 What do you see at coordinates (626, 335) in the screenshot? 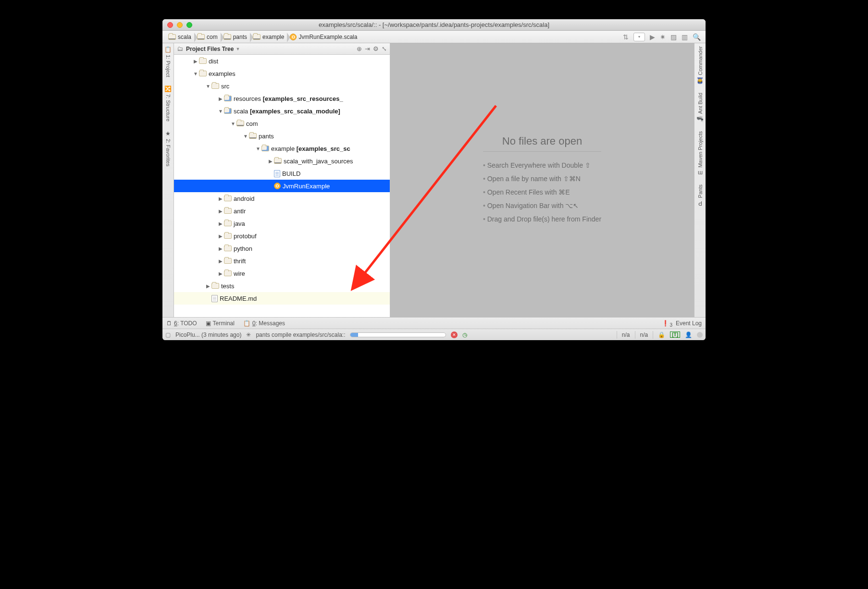
I see `status-right-1: n/a` at bounding box center [626, 335].